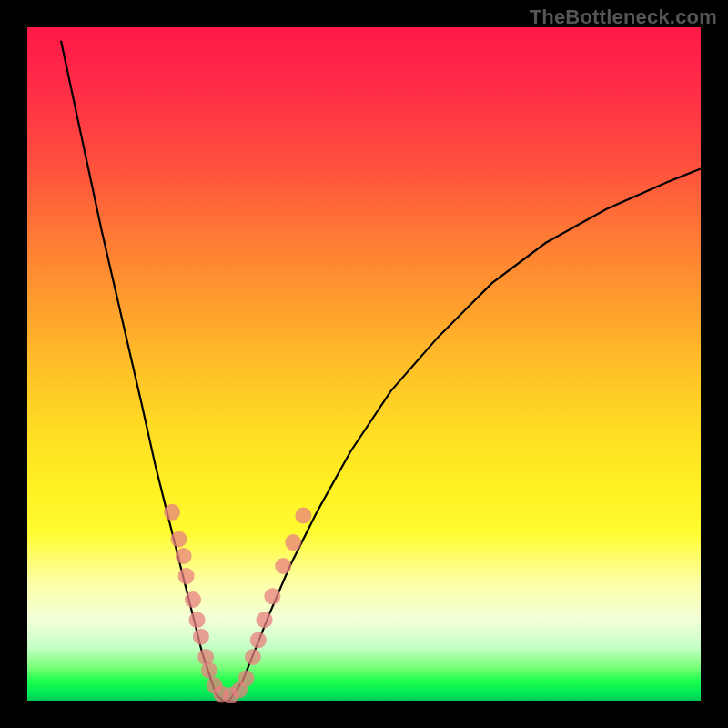 The image size is (728, 728). I want to click on markers-group, so click(238, 604).